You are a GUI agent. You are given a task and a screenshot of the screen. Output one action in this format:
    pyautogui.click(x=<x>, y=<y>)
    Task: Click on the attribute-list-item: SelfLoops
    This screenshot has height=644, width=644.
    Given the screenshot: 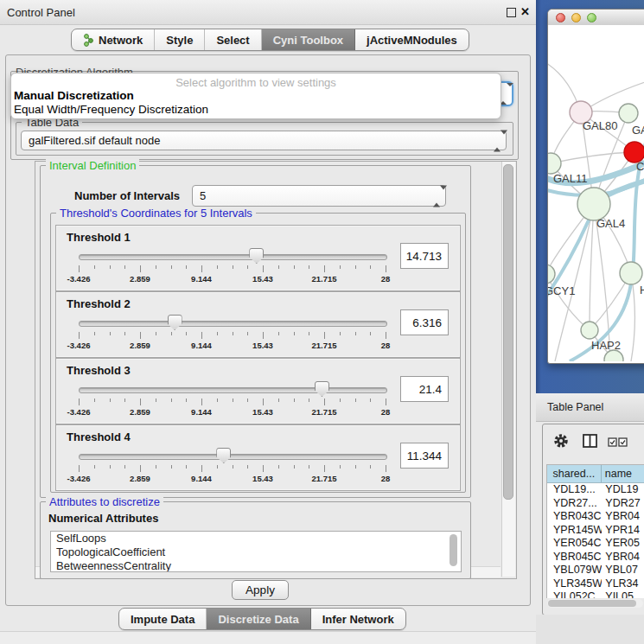 What is the action you would take?
    pyautogui.click(x=256, y=539)
    